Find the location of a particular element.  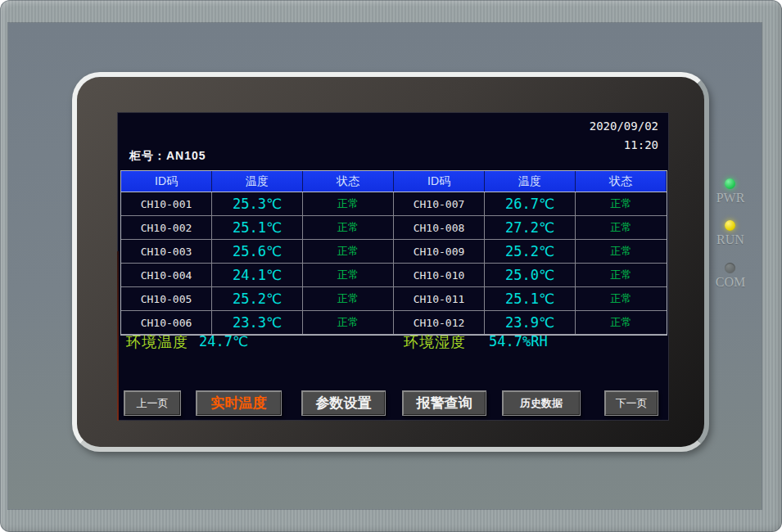

temperature-cell: 24.1℃ is located at coordinates (257, 275).